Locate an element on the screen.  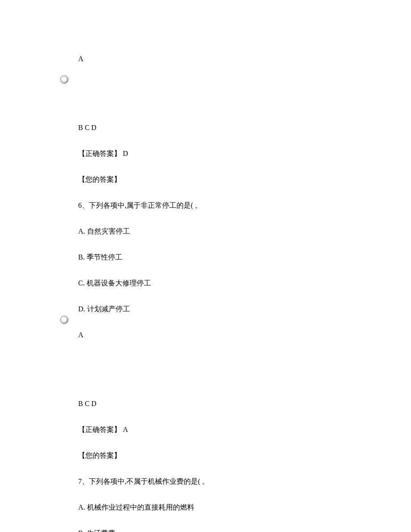
question-stem: 7、下列各项中,不属于机械作业费的是( 。 is located at coordinates (245, 482).